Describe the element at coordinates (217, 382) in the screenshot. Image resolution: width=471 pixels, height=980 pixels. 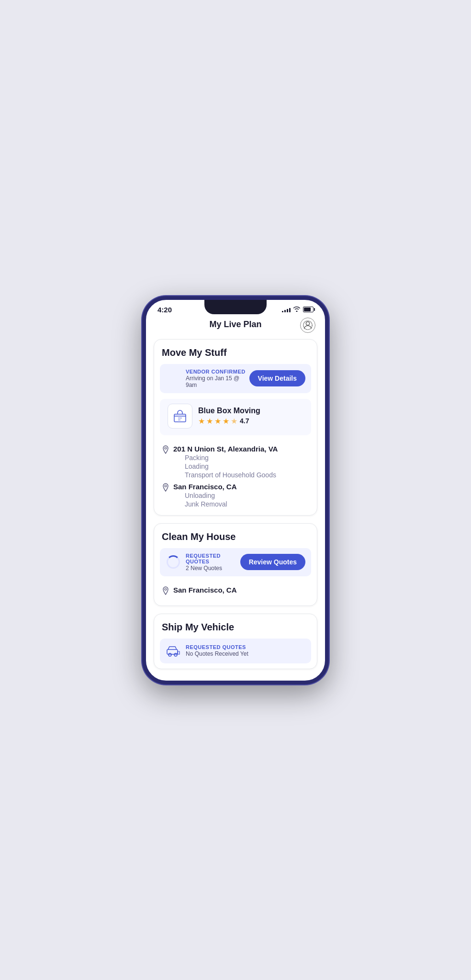
I see `vendor-status-sub: Arriving on Jan 15 @ 9am` at that location.